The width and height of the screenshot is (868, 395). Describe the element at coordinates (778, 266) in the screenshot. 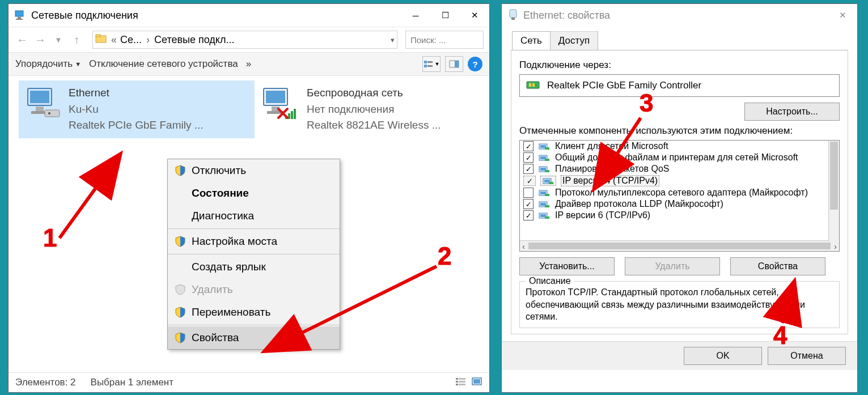

I see `component-properties-button: Свойства` at that location.